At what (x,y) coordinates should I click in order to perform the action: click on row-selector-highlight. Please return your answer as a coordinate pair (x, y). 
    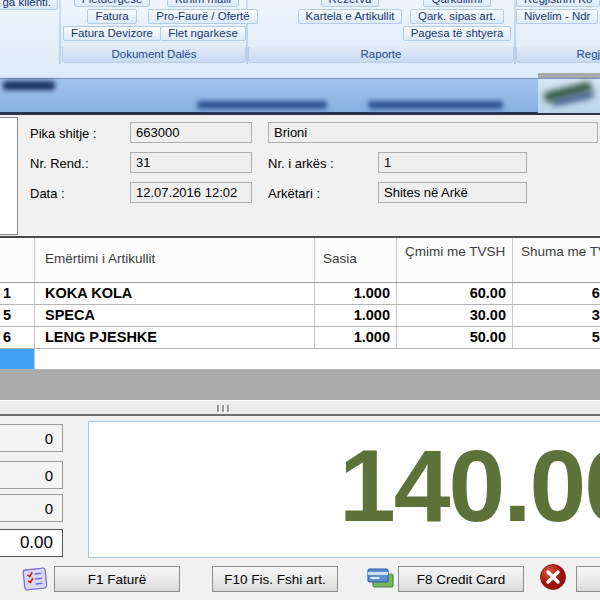
    Looking at the image, I should click on (18, 359).